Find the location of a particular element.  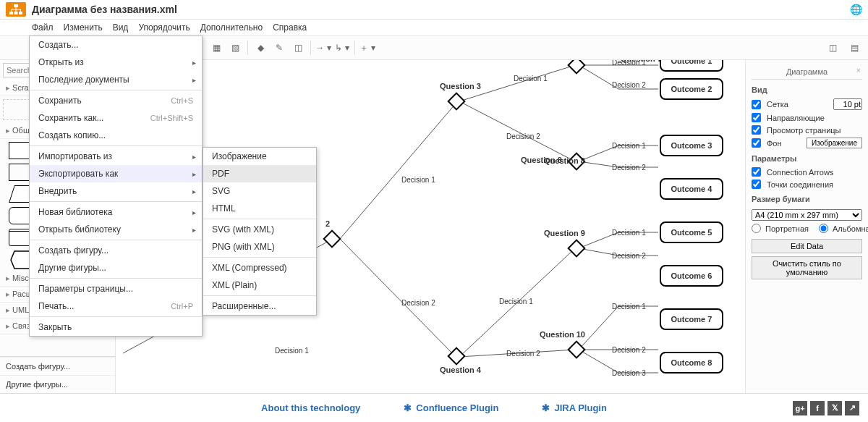

menu-view: Вид is located at coordinates (121, 28).